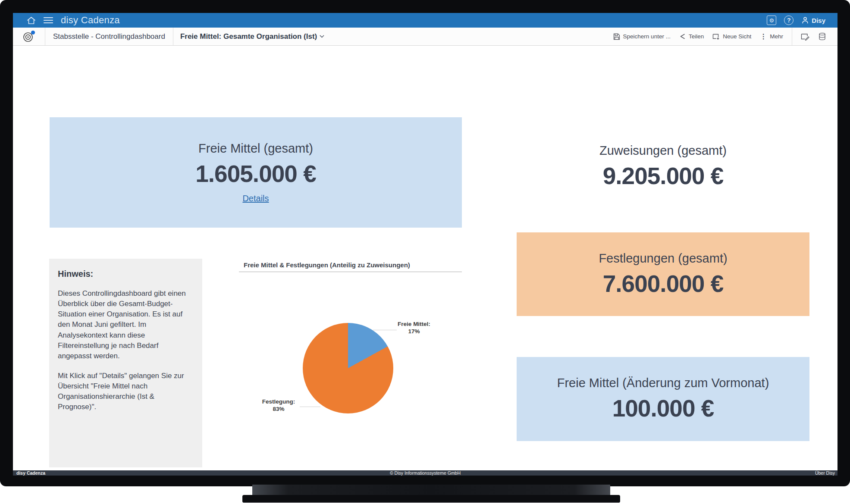 The image size is (850, 504). What do you see at coordinates (617, 37) in the screenshot?
I see `save-icon` at bounding box center [617, 37].